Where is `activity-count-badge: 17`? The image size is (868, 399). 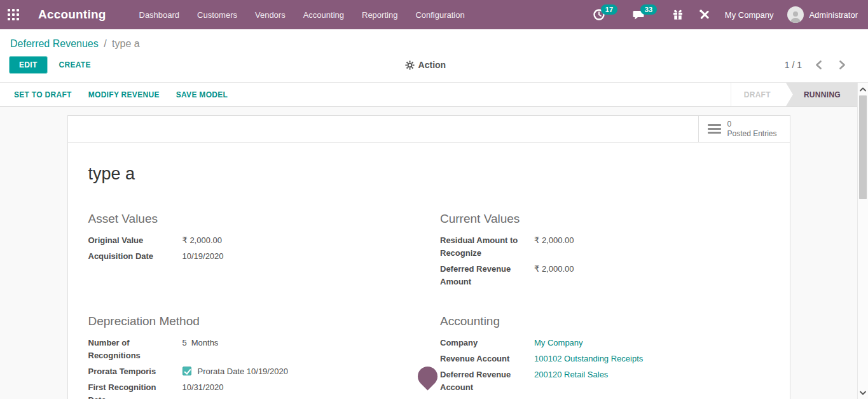
activity-count-badge: 17 is located at coordinates (609, 10).